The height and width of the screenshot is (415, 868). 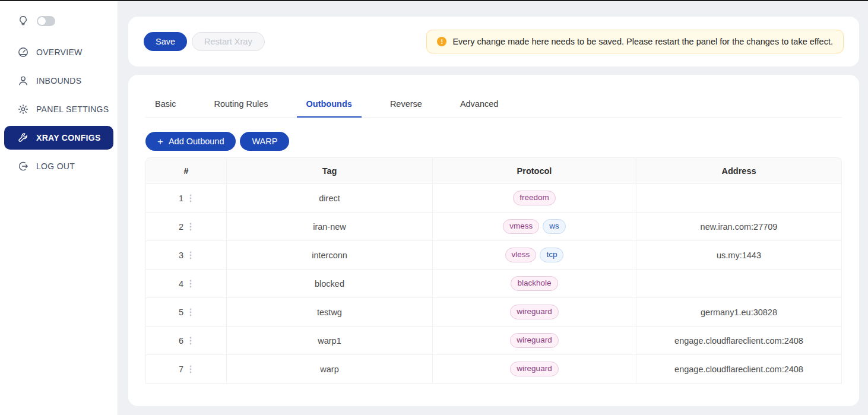 I want to click on add-outbound-button: + Add Outbound, so click(x=191, y=141).